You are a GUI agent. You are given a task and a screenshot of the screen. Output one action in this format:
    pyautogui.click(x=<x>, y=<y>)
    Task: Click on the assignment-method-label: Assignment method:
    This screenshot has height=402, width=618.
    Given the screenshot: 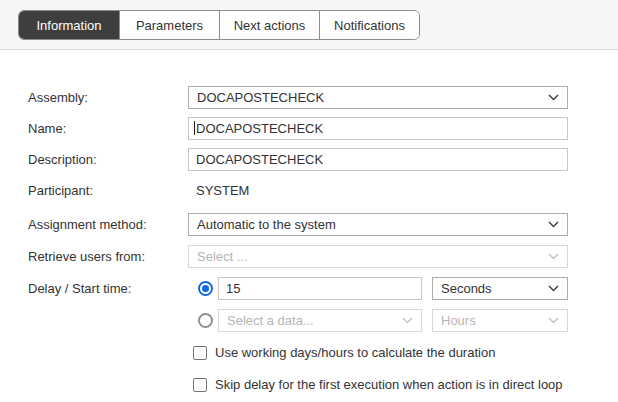 What is the action you would take?
    pyautogui.click(x=110, y=225)
    